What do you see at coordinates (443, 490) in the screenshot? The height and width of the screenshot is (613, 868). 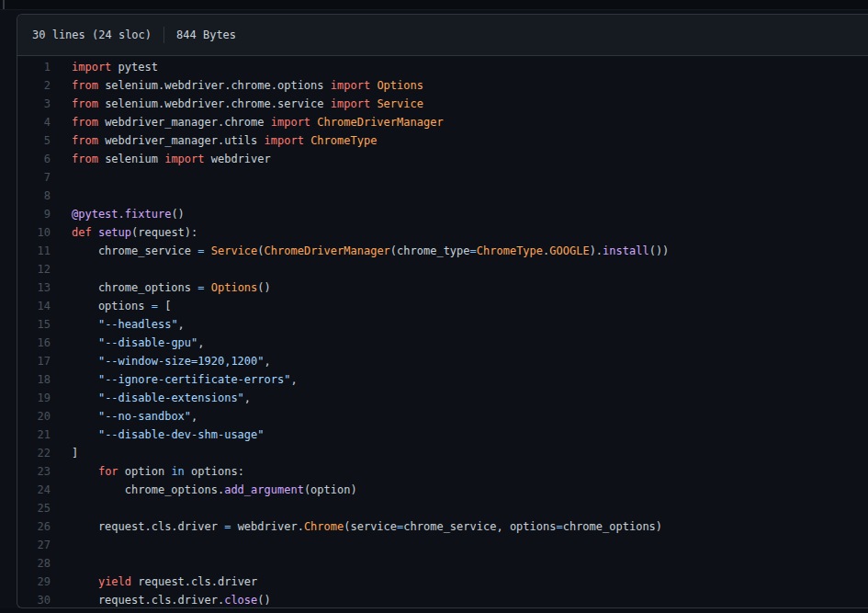 I see `code-line: 24 chrome_options.add_argument(option)` at bounding box center [443, 490].